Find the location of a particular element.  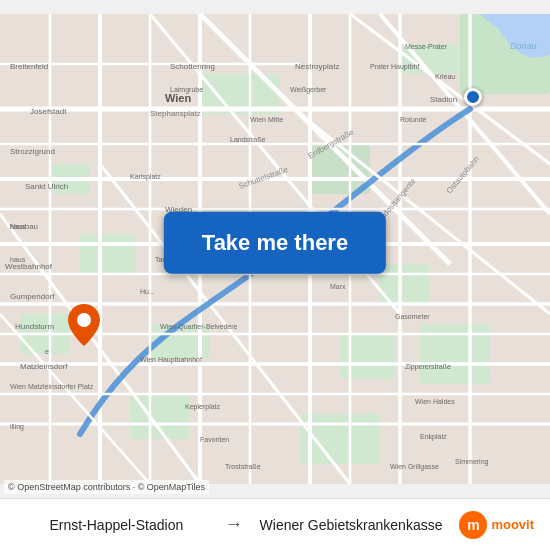

moovit-brand-text: moovit is located at coordinates (512, 524).